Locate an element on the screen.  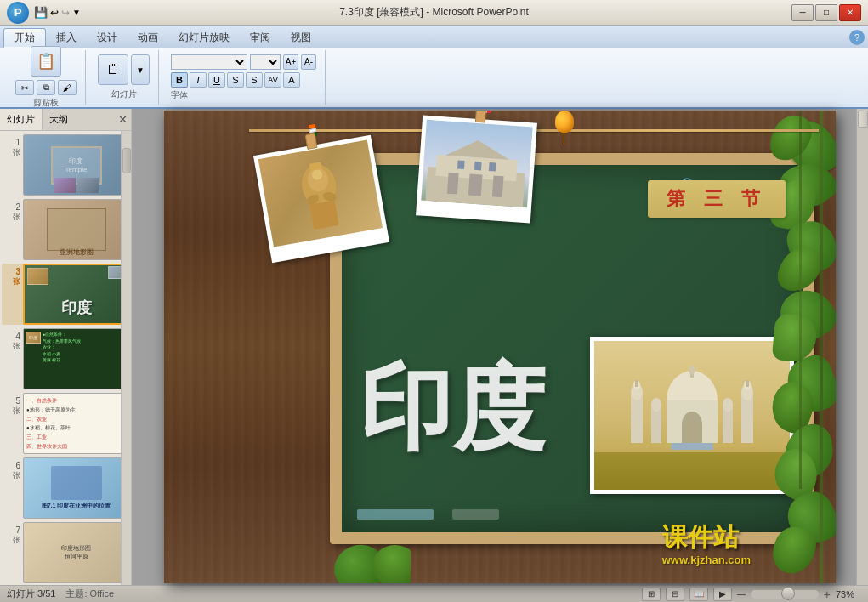
redo-icon: ↪ is located at coordinates (65, 13).